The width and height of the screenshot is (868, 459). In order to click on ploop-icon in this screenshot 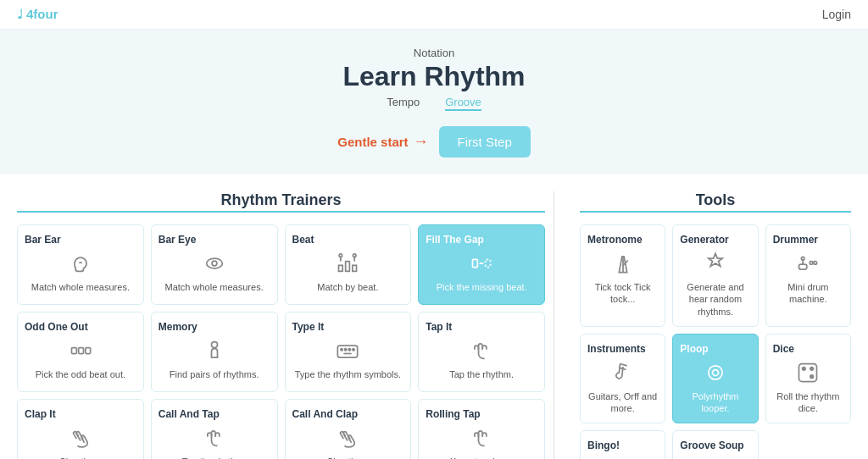, I will do `click(715, 373)`.